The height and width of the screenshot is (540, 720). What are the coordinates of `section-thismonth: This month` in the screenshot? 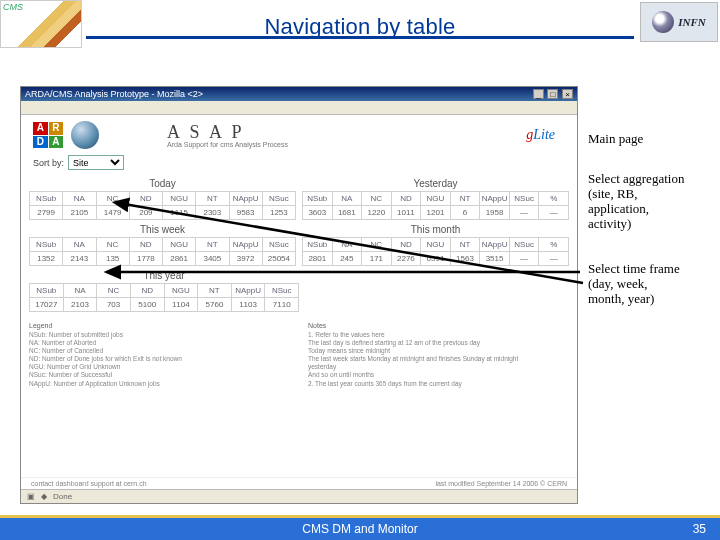 It's located at (436, 228).